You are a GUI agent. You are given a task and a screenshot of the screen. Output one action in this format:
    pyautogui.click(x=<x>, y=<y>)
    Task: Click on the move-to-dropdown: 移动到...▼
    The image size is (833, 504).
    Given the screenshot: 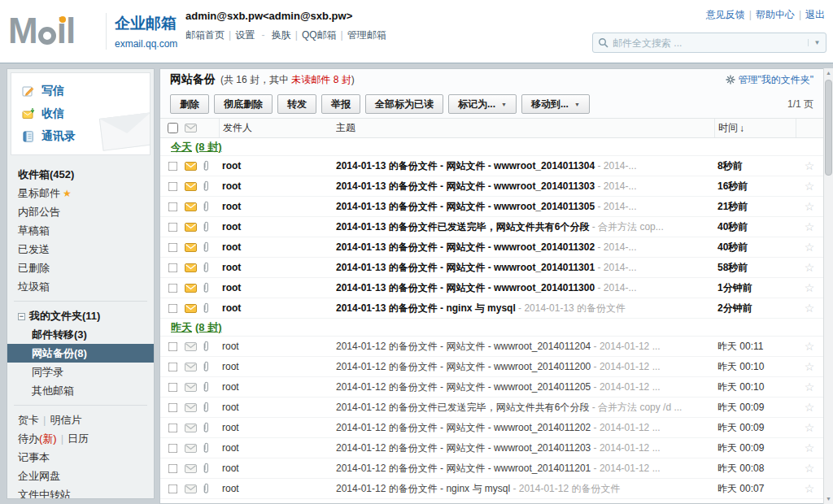 What is the action you would take?
    pyautogui.click(x=556, y=104)
    